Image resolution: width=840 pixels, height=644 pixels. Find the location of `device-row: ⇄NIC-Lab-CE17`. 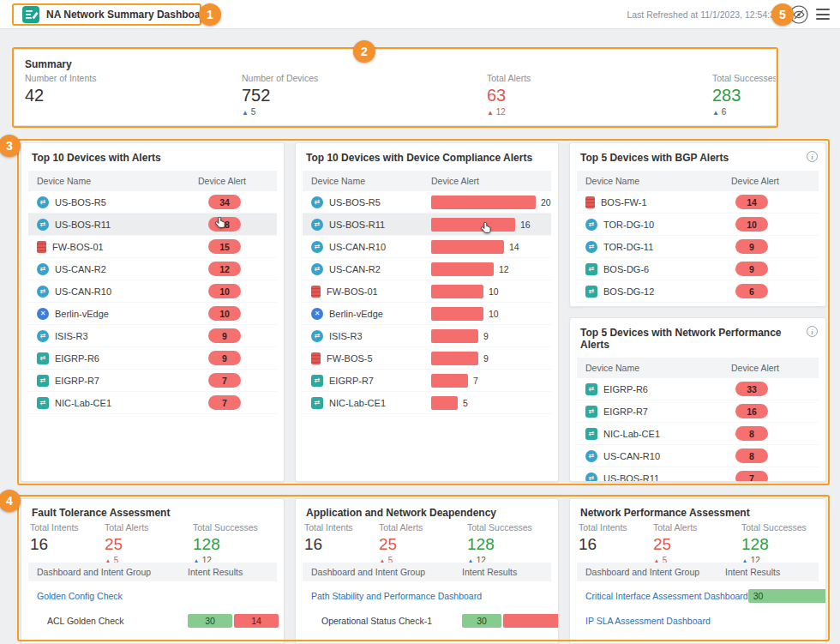

device-row: ⇄NIC-Lab-CE17 is located at coordinates (153, 403).